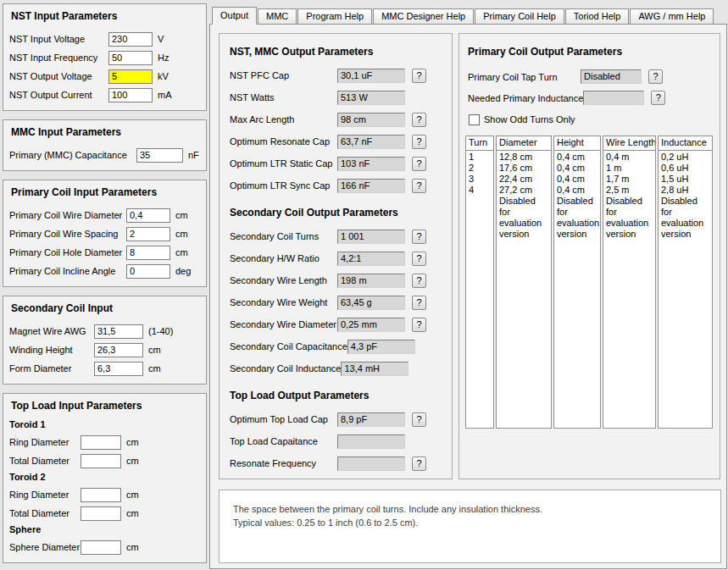 The width and height of the screenshot is (728, 570). Describe the element at coordinates (193, 155) in the screenshot. I see `unit-label: nF` at that location.